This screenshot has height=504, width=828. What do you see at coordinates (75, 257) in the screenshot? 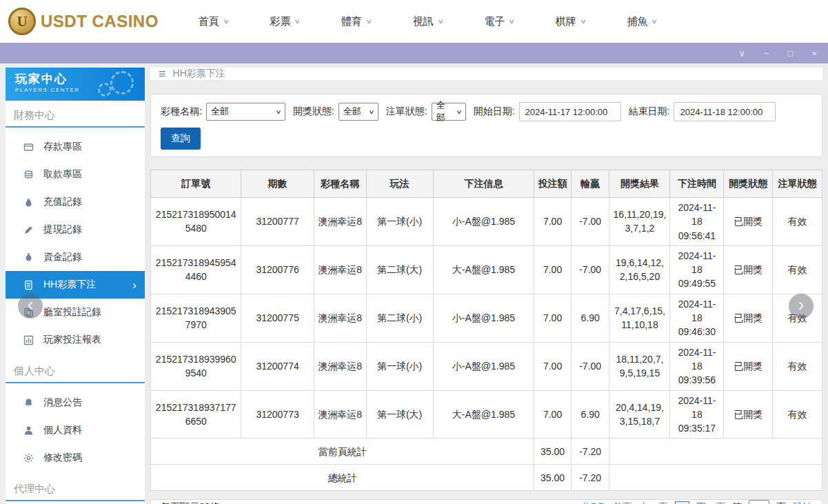
I see `sidebar-item-funds-record: 資金記錄` at bounding box center [75, 257].